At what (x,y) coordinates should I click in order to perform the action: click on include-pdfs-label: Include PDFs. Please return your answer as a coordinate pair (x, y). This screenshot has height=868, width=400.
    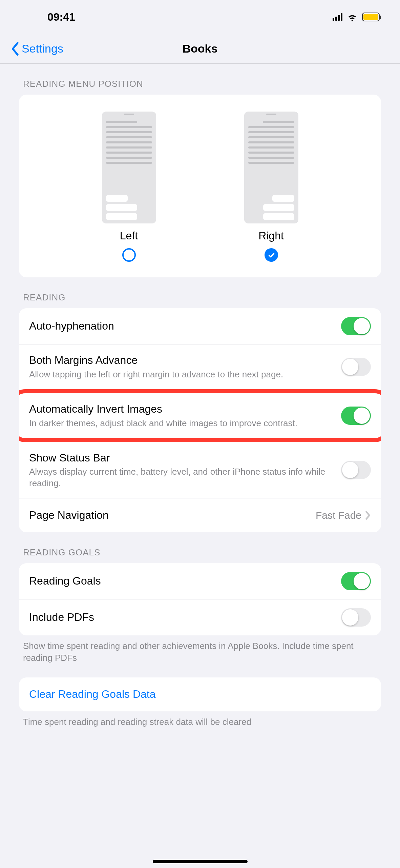
    Looking at the image, I should click on (182, 617).